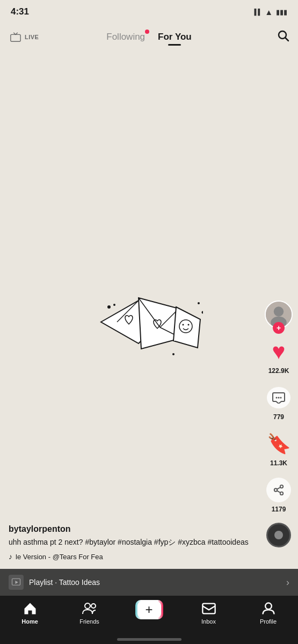 Image resolution: width=298 pixels, height=644 pixels. Describe the element at coordinates (209, 609) in the screenshot. I see `inbox-icon` at that location.